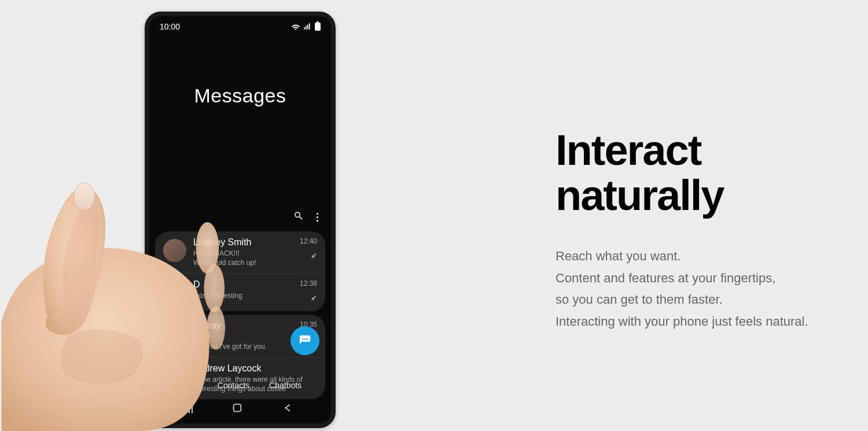  What do you see at coordinates (240, 408) in the screenshot?
I see `system-navbar` at bounding box center [240, 408].